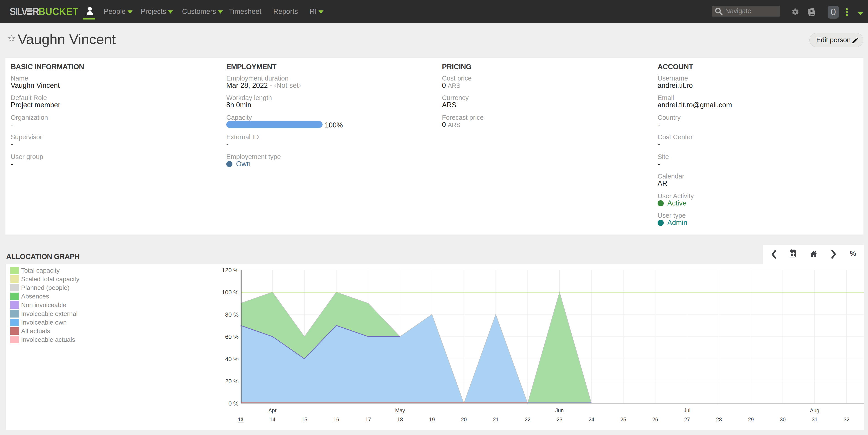 This screenshot has height=435, width=868. What do you see at coordinates (623, 420) in the screenshot?
I see `svg-text: 25` at bounding box center [623, 420].